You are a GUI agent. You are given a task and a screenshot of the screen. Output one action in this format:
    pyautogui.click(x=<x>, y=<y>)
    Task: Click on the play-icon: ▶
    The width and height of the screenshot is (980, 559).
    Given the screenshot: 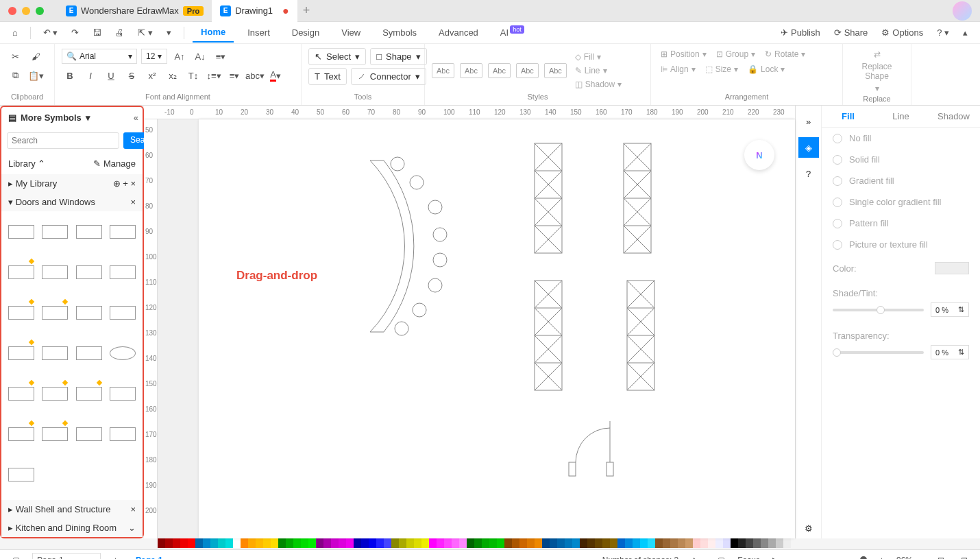 What is the action you would take?
    pyautogui.click(x=776, y=556)
    